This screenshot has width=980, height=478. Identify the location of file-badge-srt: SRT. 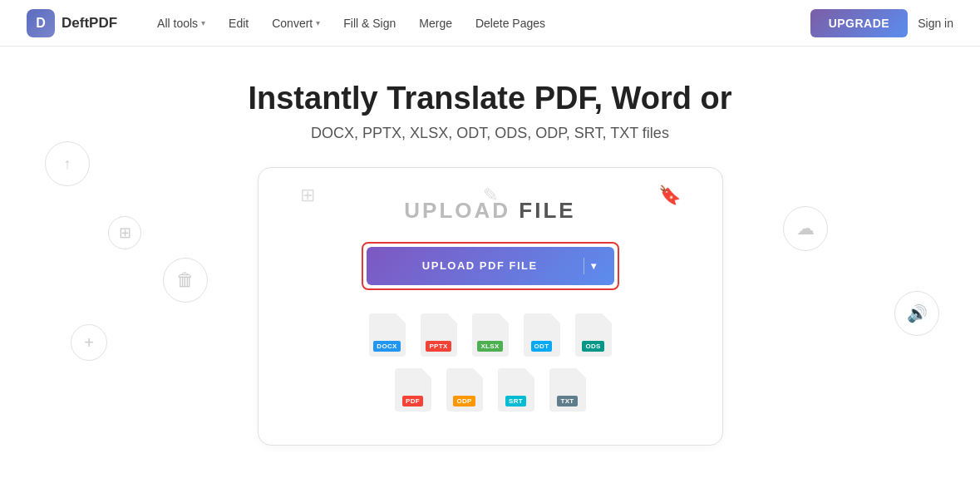
(515, 401).